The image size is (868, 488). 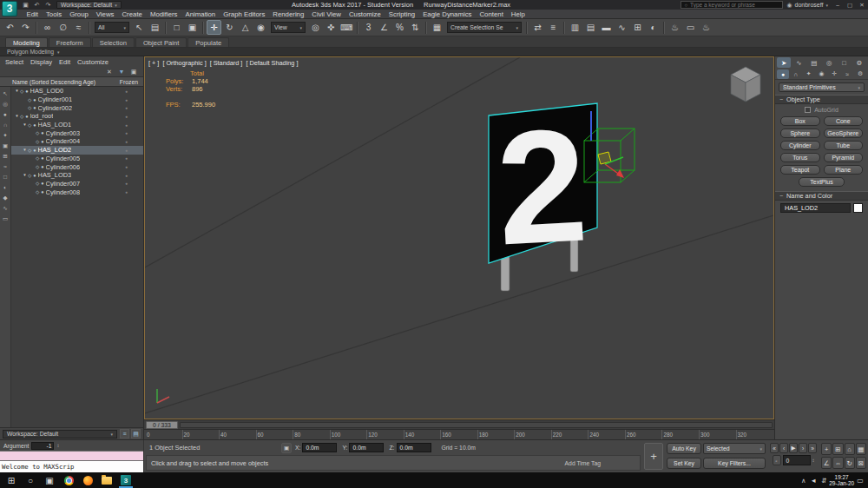 What do you see at coordinates (844, 122) in the screenshot?
I see `cone-button: Cone` at bounding box center [844, 122].